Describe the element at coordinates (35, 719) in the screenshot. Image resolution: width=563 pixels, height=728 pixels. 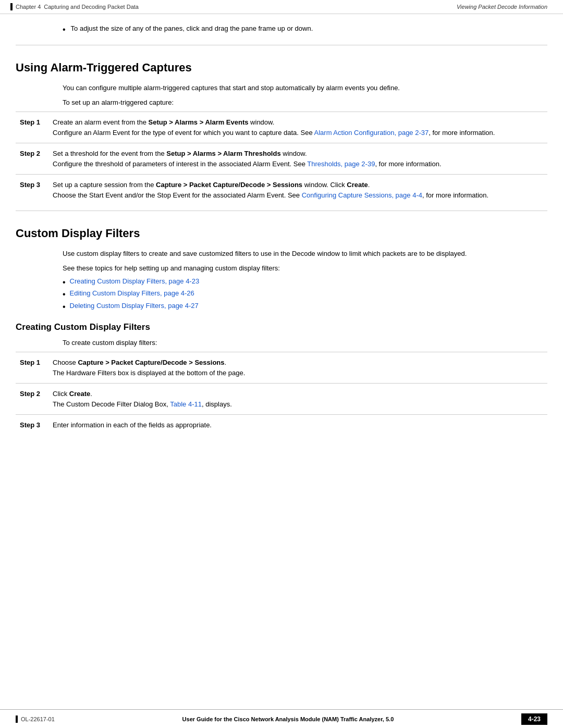
I see `footer-left: OL-22617-01` at that location.